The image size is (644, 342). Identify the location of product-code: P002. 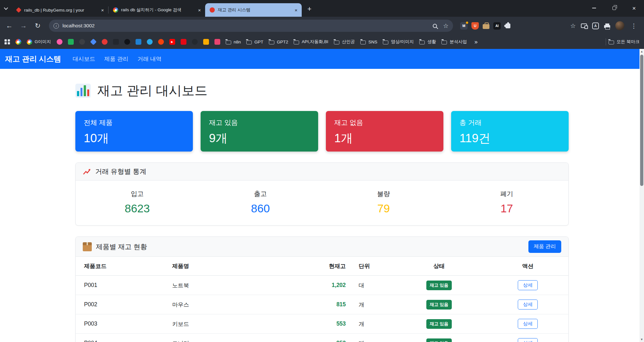
(121, 305).